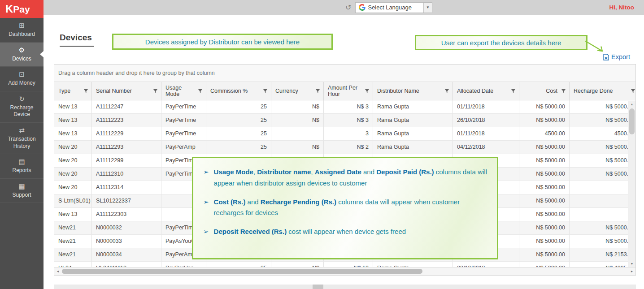 This screenshot has width=644, height=289. What do you see at coordinates (345, 73) in the screenshot?
I see `group-panel: Drag a column header and drop it here to…` at bounding box center [345, 73].